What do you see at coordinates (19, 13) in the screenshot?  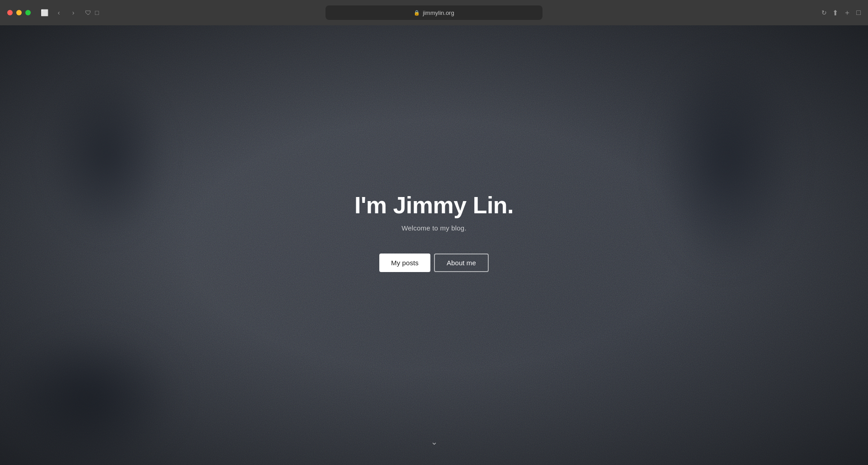 I see `traffic-lights` at bounding box center [19, 13].